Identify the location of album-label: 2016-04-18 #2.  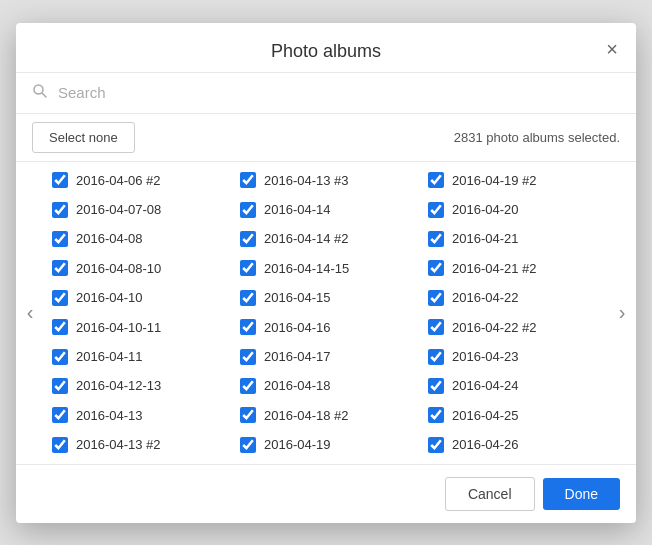
(306, 416).